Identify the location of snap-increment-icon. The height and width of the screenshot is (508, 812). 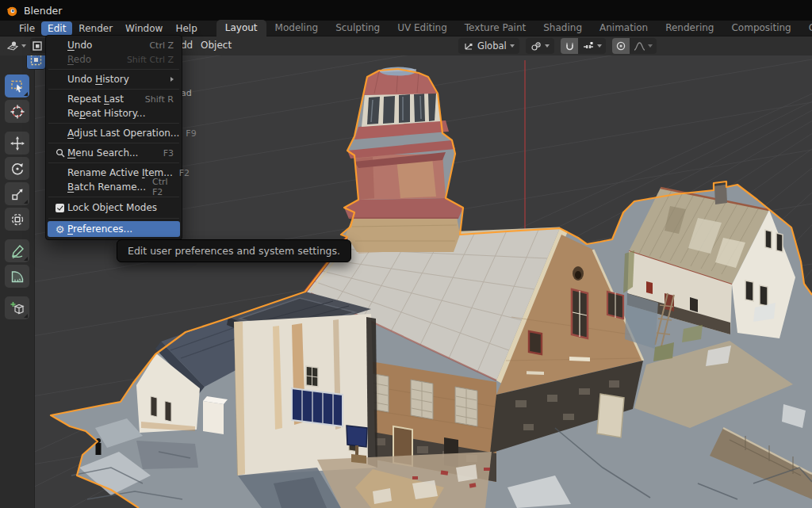
(588, 46).